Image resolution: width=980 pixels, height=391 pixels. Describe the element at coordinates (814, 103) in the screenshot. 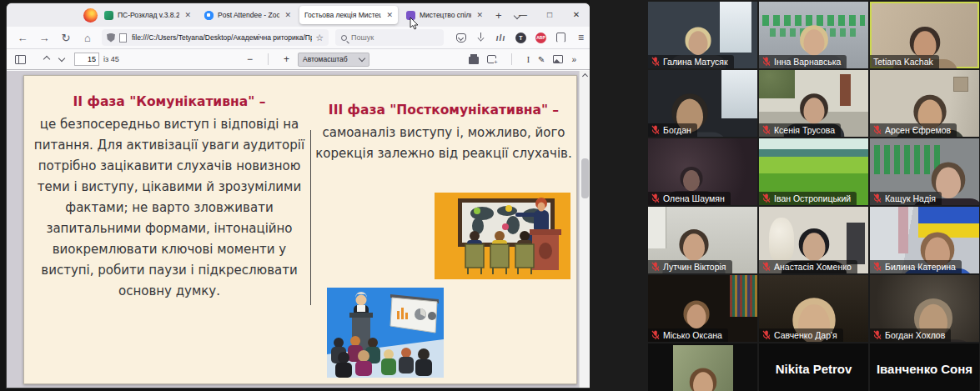

I see `participant-tile: Ксенія Трусова` at that location.